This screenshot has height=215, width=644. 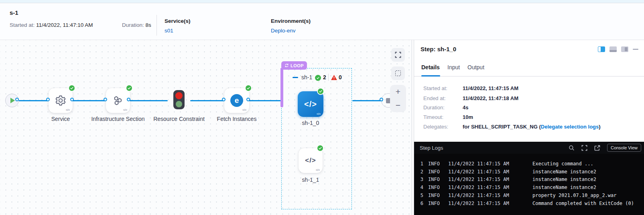 I want to click on code-corner-icon: </>, so click(x=125, y=110).